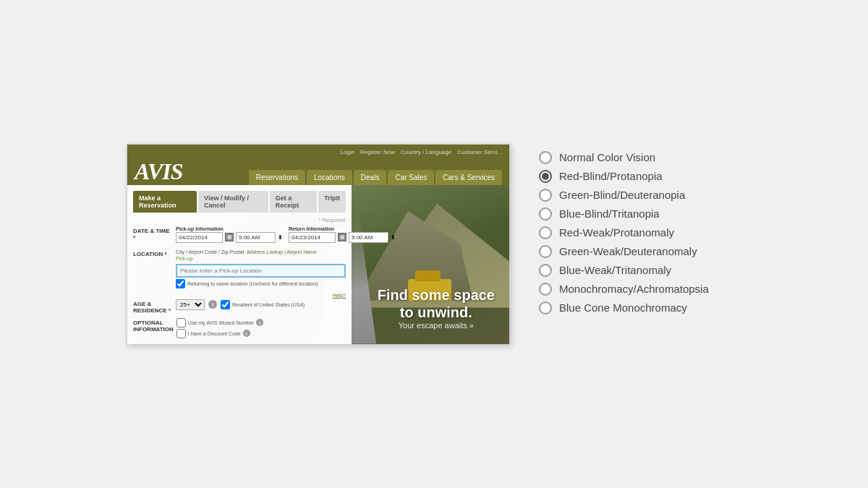 This screenshot has width=868, height=488. What do you see at coordinates (634, 289) in the screenshot?
I see `cv-label-7: Monochromacy/Achromatopsia` at bounding box center [634, 289].